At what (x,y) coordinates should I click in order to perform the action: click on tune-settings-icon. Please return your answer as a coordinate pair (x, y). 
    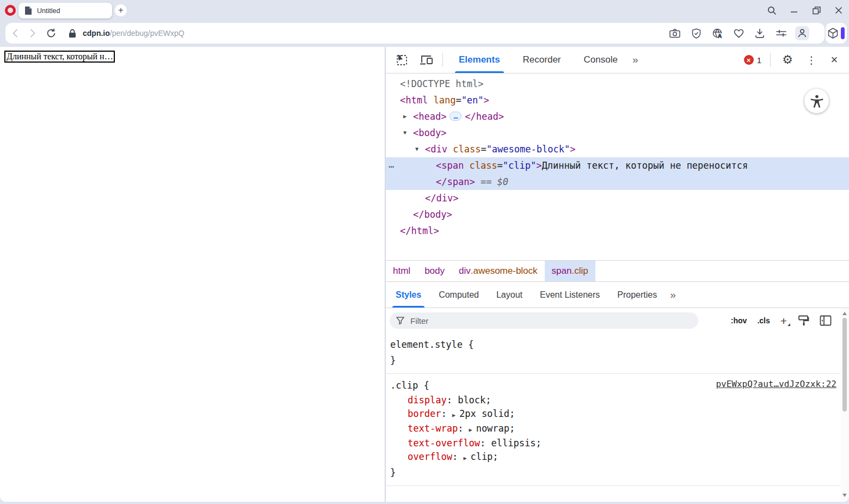
    Looking at the image, I should click on (781, 33).